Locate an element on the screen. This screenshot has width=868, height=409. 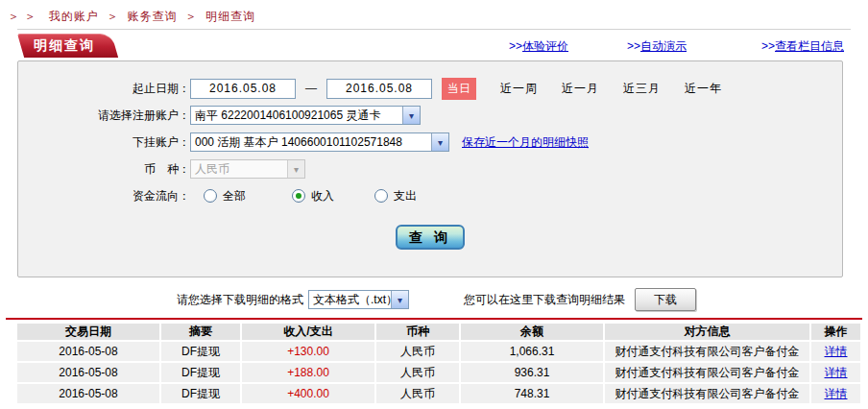
cell-amount: +130.00 is located at coordinates (309, 351).